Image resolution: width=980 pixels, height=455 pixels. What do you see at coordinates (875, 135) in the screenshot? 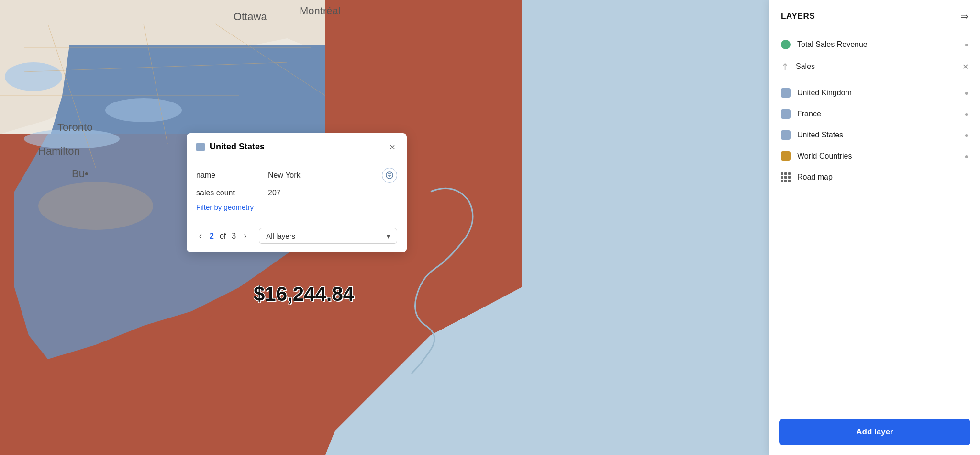
I see `layer-item-united-states: United States ●` at bounding box center [875, 135].